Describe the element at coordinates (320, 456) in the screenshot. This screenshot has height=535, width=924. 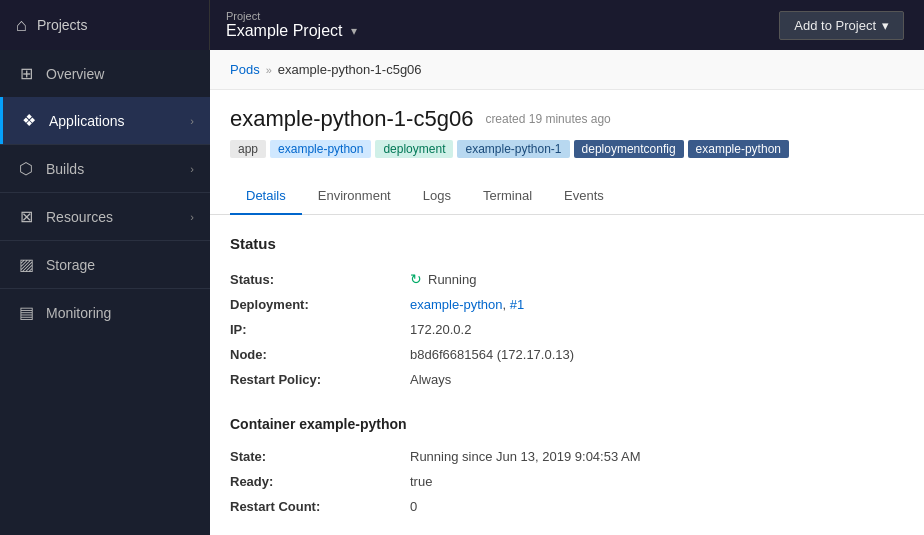
I see `state-label: State:` at that location.